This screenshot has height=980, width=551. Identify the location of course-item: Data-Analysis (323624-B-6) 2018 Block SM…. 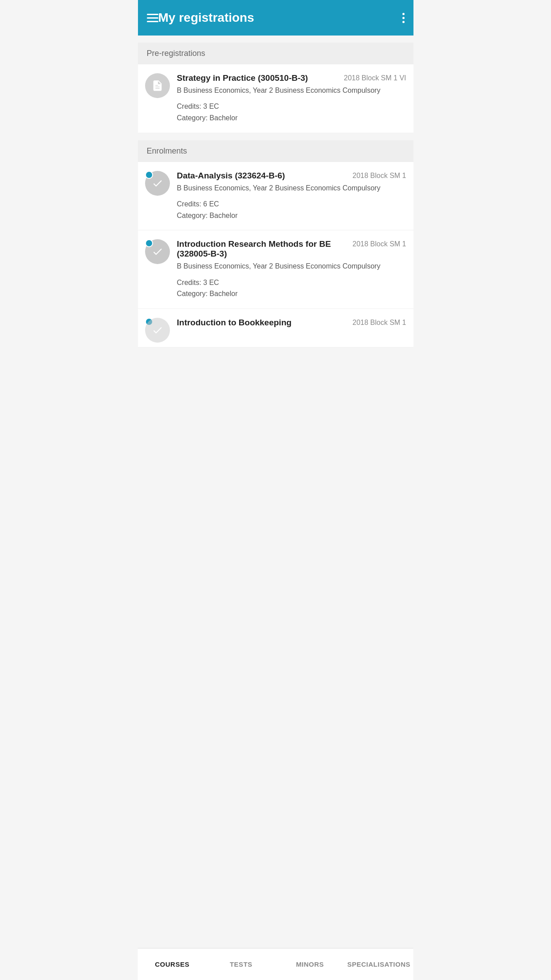
(276, 196).